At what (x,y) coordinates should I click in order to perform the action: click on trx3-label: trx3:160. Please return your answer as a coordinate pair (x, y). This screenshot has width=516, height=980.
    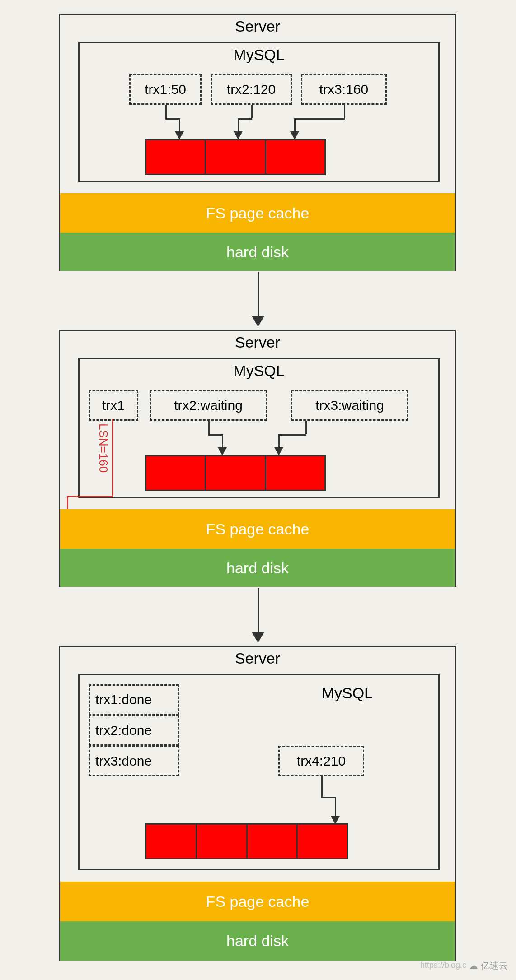
    Looking at the image, I should click on (344, 89).